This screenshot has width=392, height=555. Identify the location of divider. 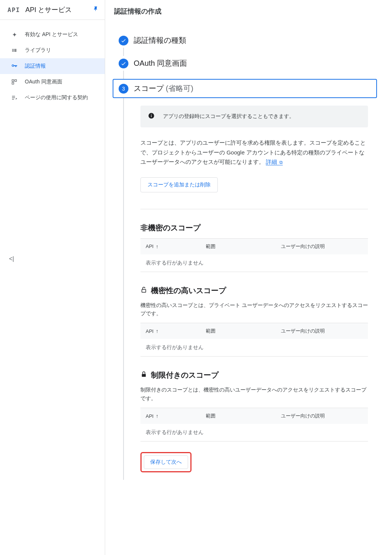
(254, 209).